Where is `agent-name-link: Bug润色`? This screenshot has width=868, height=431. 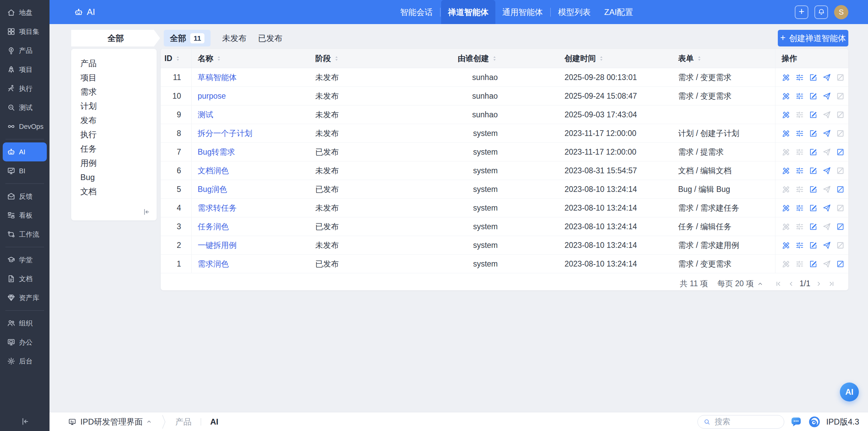
agent-name-link: Bug润色 is located at coordinates (212, 189).